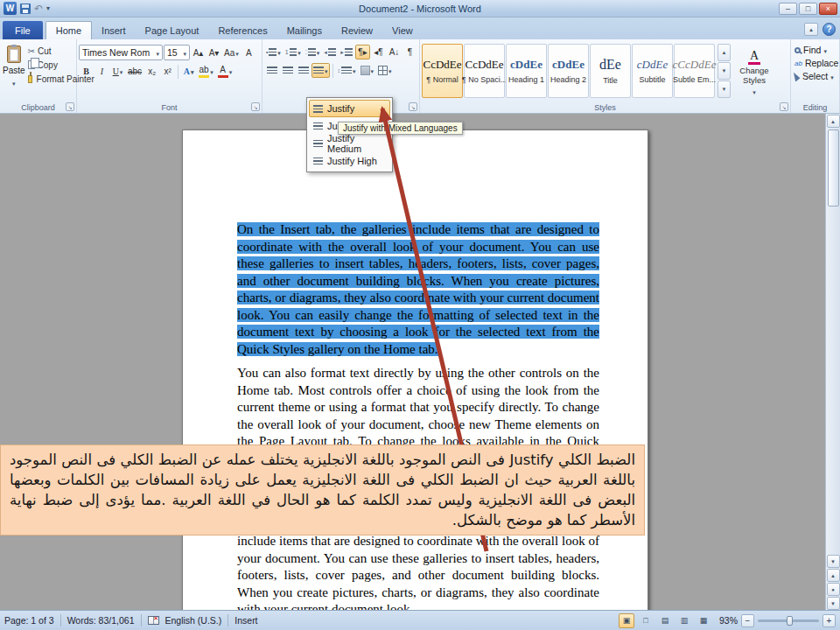  What do you see at coordinates (390, 70) in the screenshot?
I see `borders-dropdown-icon` at bounding box center [390, 70].